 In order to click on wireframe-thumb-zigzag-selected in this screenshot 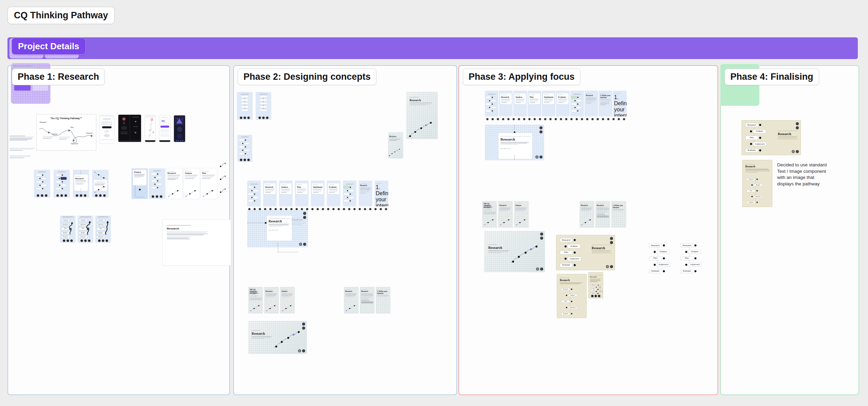, I will do `click(62, 184)`.